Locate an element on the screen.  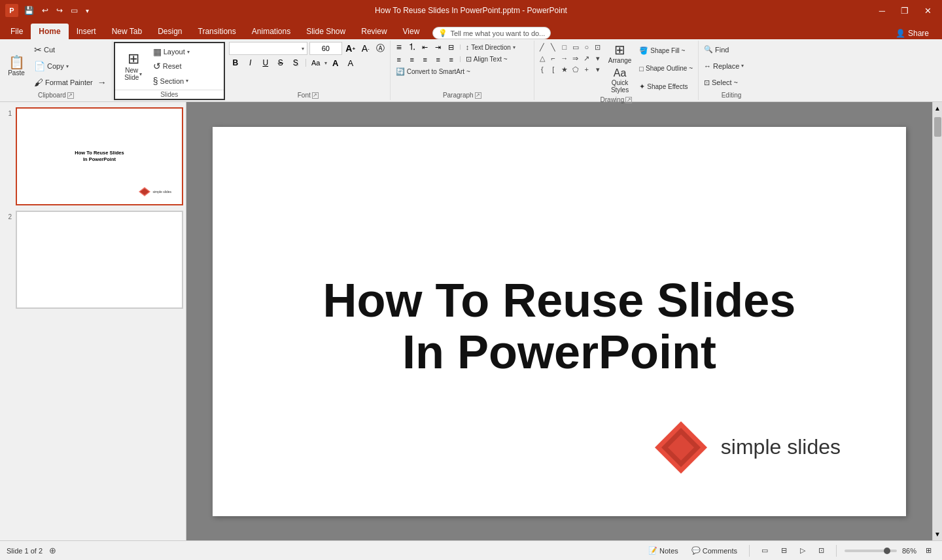
undo-icon: ↩ is located at coordinates (45, 10).